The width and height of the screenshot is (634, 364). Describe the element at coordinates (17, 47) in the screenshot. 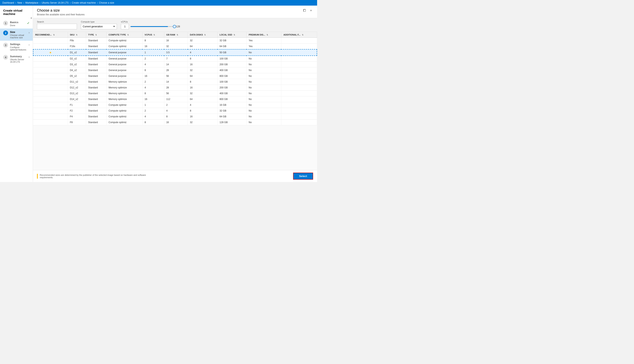

I see `sidebar-item-settings: 3 Settings Configure optional features ›` at that location.